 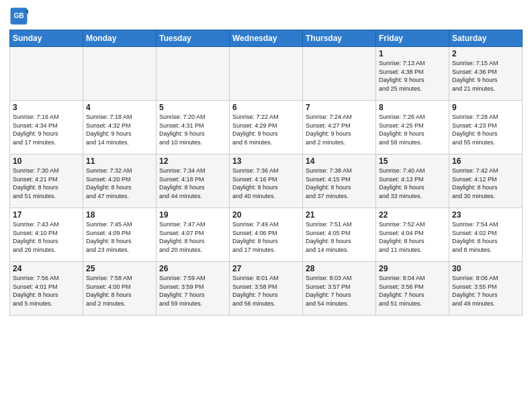 What do you see at coordinates (193, 183) in the screenshot?
I see `day-info: Sunrise: 7:34 AM Sunset: 4:18 PM Dayligh…` at bounding box center [193, 183].